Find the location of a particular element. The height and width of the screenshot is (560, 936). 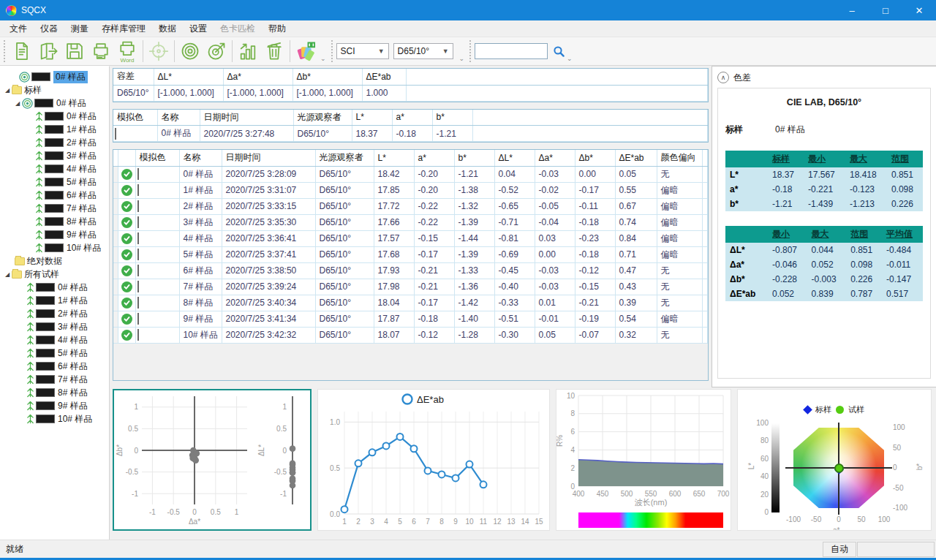

tree-item-standard-sample-4: 4# 样品 is located at coordinates (54, 169).